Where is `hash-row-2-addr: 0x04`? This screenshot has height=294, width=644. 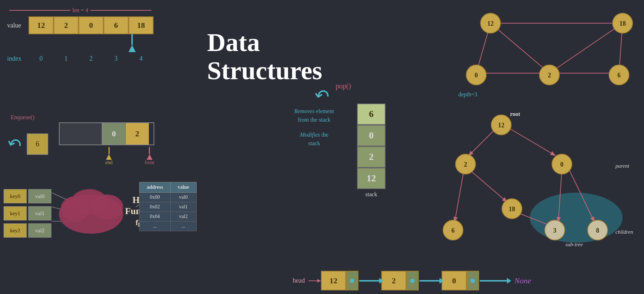
hash-row-2-addr: 0x04 is located at coordinates (155, 217).